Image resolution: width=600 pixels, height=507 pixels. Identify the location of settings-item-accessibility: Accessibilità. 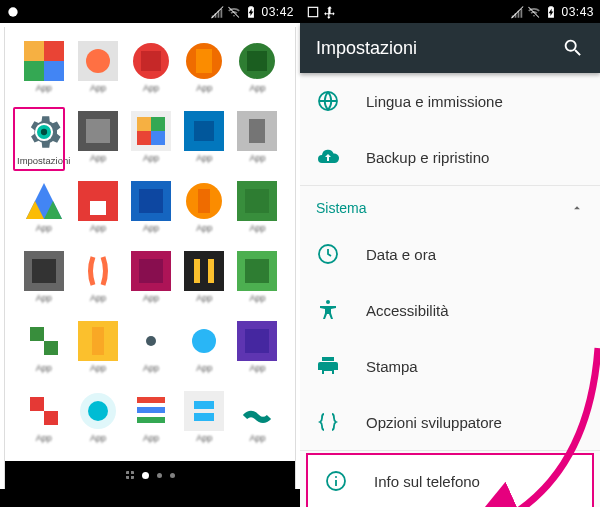
(450, 310).